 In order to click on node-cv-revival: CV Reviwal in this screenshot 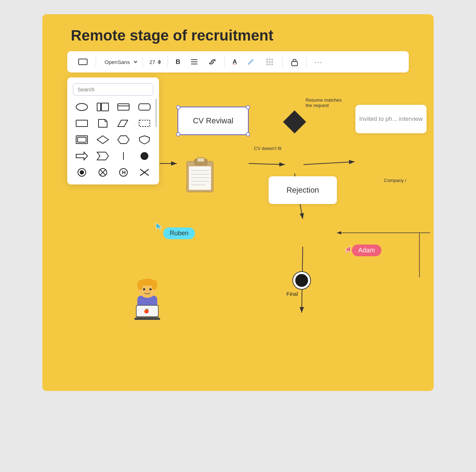, I will do `click(213, 121)`.